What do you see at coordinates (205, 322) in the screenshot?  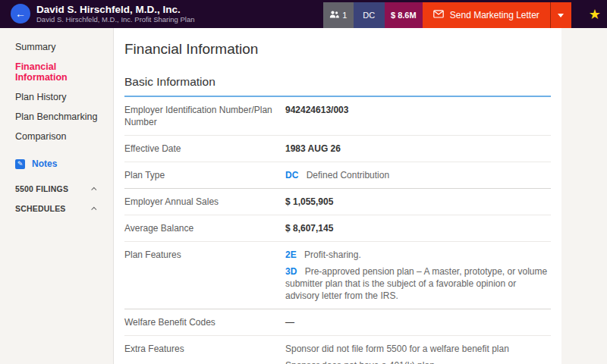 I see `row-label: Welfare Benefit Codes` at bounding box center [205, 322].